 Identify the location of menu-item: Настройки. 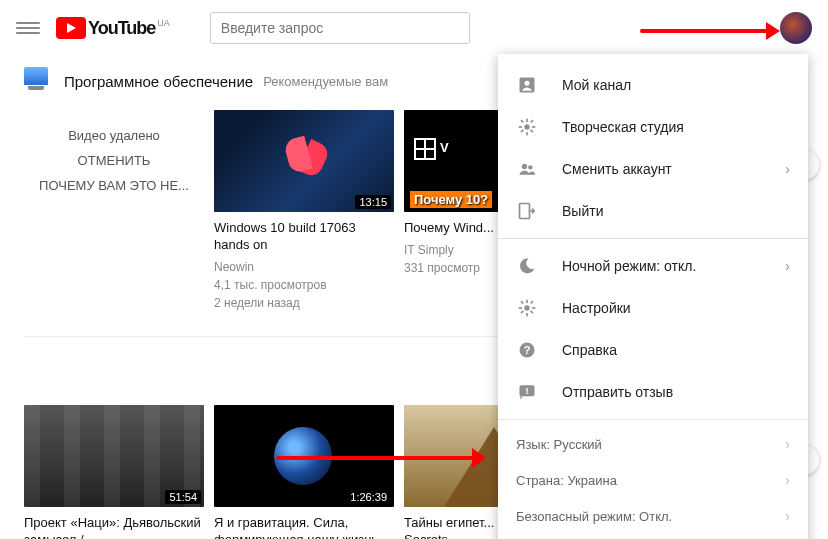
(653, 308).